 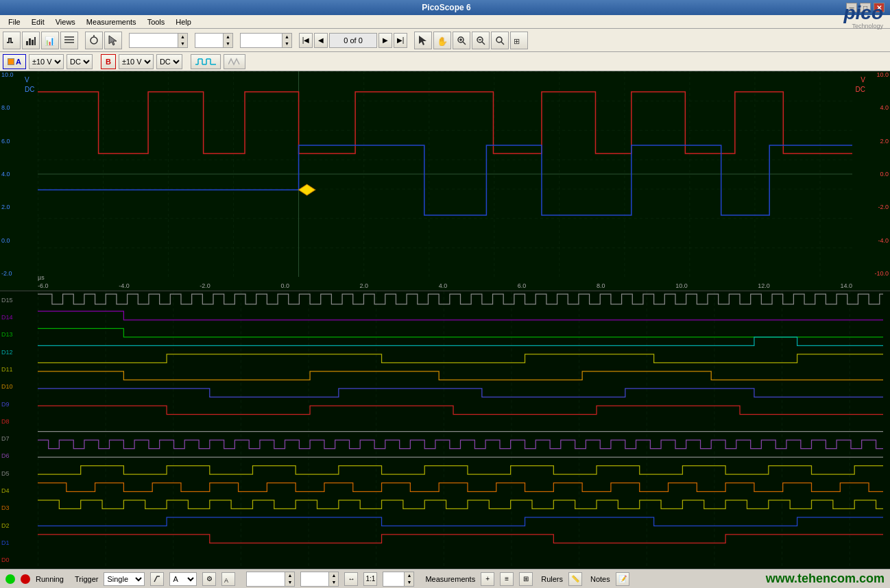 What do you see at coordinates (234, 62) in the screenshot?
I see `math-channel-btn` at bounding box center [234, 62].